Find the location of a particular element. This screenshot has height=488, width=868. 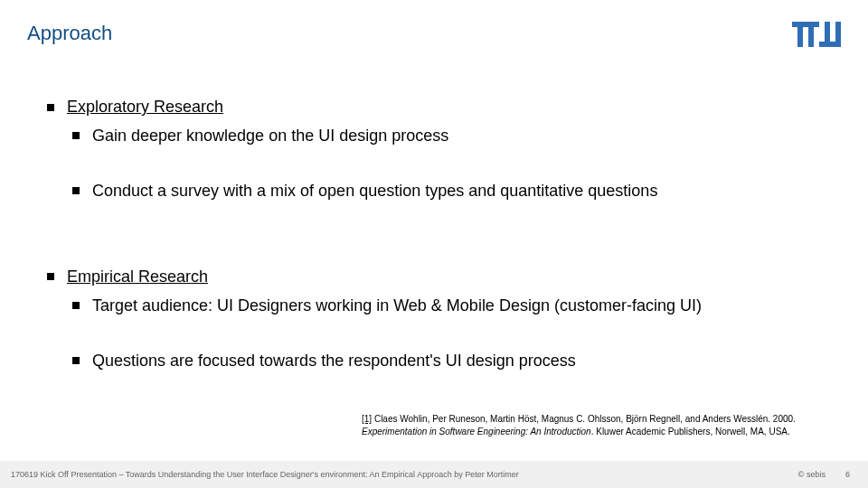

reference-title-italic: Experimentation in Software Engineering:… is located at coordinates (476, 432).